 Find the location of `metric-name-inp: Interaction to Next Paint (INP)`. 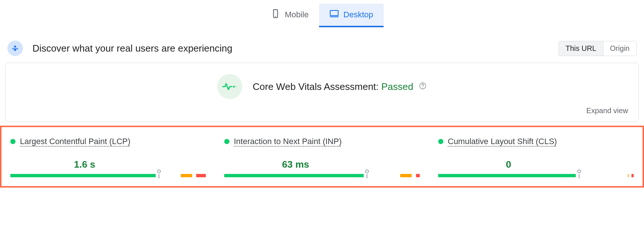

metric-name-inp: Interaction to Next Paint (INP) is located at coordinates (288, 142).